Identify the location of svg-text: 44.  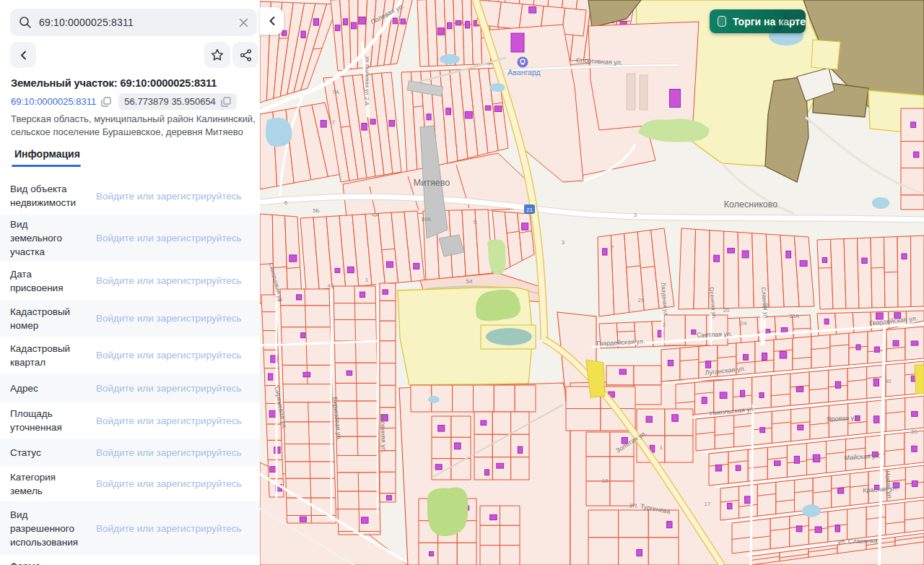
(331, 286).